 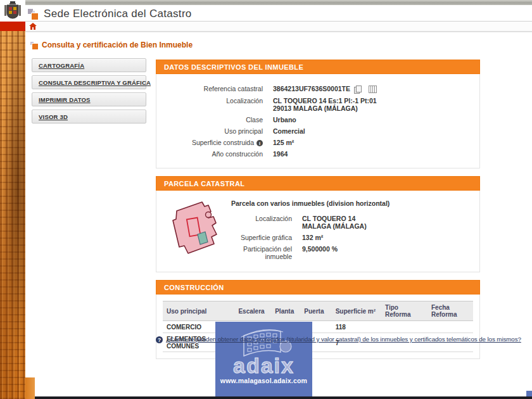 What do you see at coordinates (318, 288) in the screenshot?
I see `panel-header: CONSTRUCCIÓN` at bounding box center [318, 288].